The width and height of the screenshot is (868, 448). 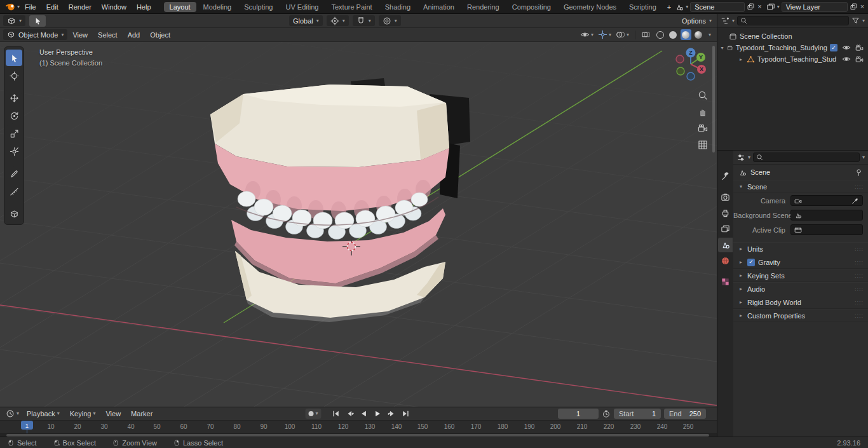 What do you see at coordinates (854, 6) in the screenshot?
I see `new-view-layer-button` at bounding box center [854, 6].